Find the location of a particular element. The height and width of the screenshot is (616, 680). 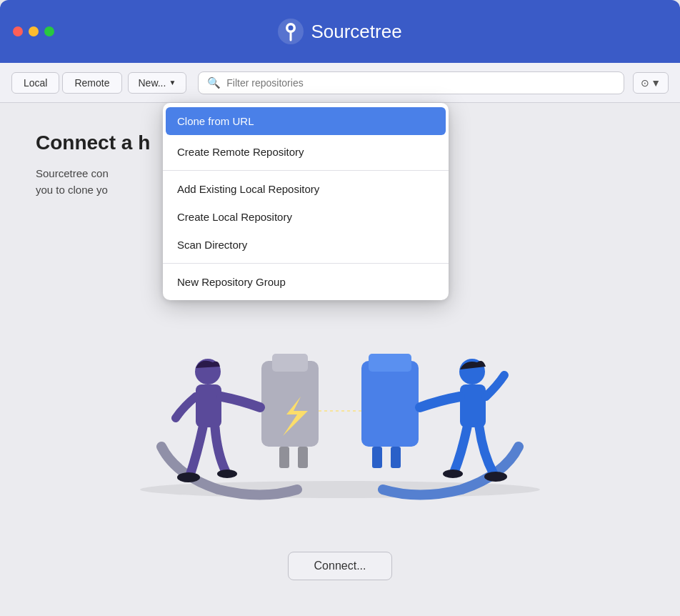

menu-item-new-group: New Repository Group is located at coordinates (306, 282).